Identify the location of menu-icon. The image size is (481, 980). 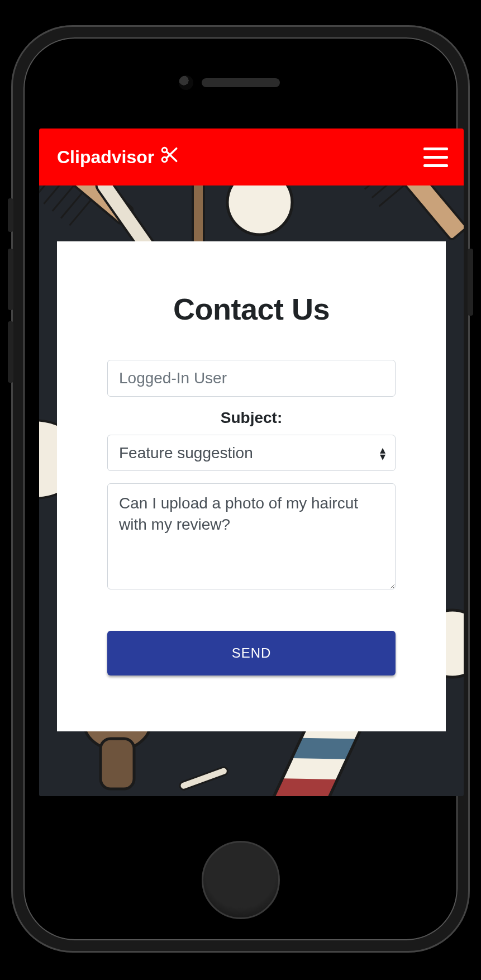
(436, 158).